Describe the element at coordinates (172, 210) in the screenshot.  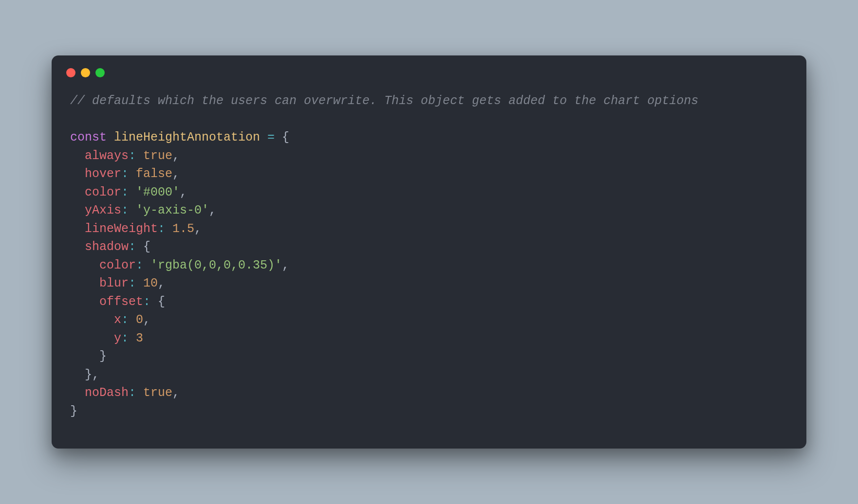
I see `prop-yaxis-value: 'y-axis-0'` at that location.